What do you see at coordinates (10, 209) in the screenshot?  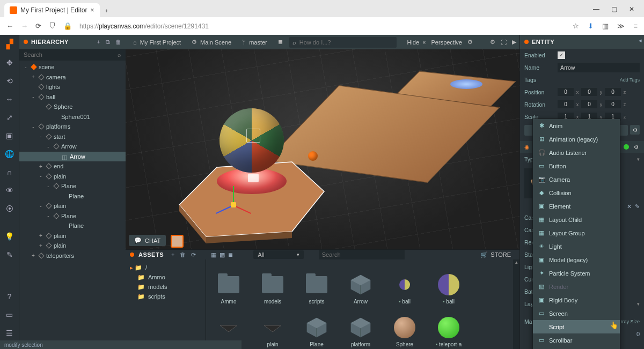 I see `focus-tool-icon: ⦿` at bounding box center [10, 209].